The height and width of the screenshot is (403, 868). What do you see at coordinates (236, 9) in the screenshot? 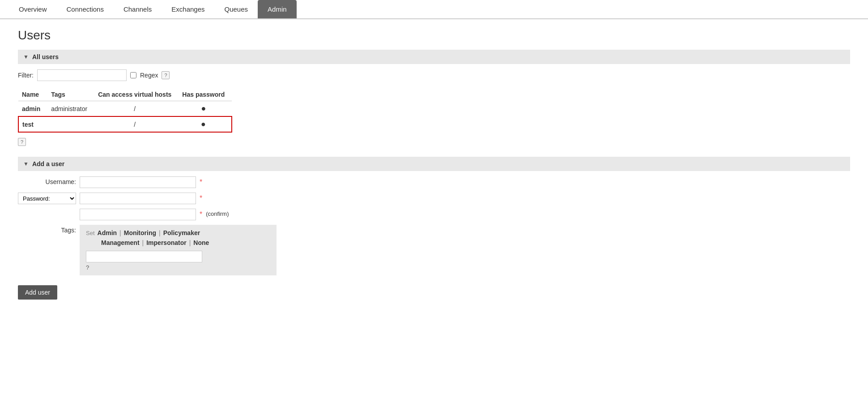
I see `nav-queues: Queues` at bounding box center [236, 9].